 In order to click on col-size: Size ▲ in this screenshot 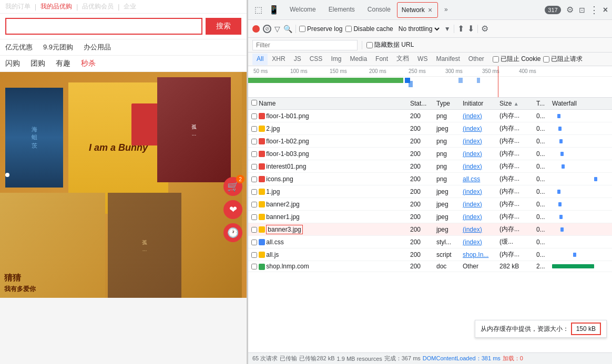, I will do `click(515, 104)`.